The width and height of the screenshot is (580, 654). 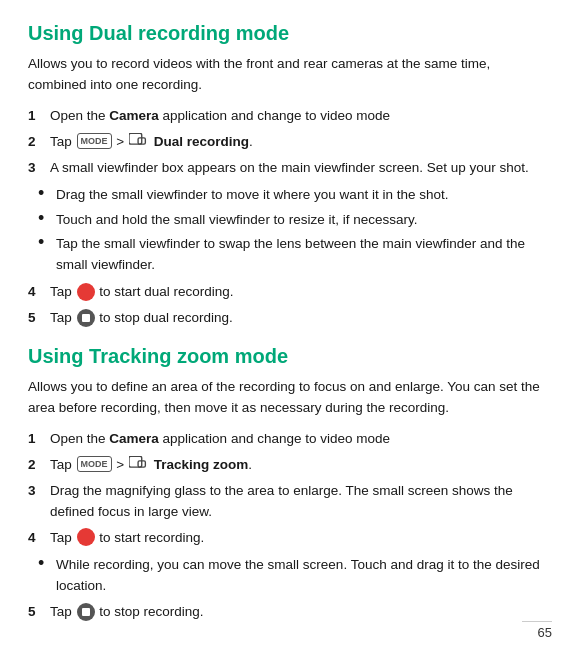 I want to click on step-content: Tap to start dual recording., so click(x=301, y=292).